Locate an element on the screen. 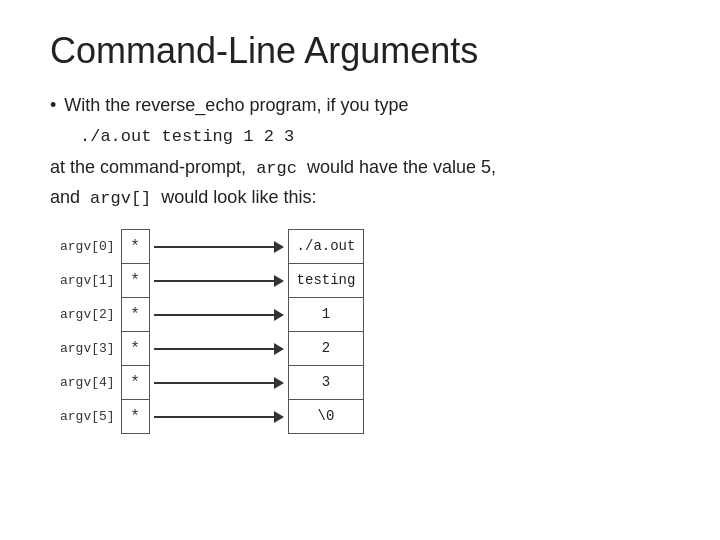 This screenshot has height=540, width=720. value-cell: \0 is located at coordinates (326, 417).